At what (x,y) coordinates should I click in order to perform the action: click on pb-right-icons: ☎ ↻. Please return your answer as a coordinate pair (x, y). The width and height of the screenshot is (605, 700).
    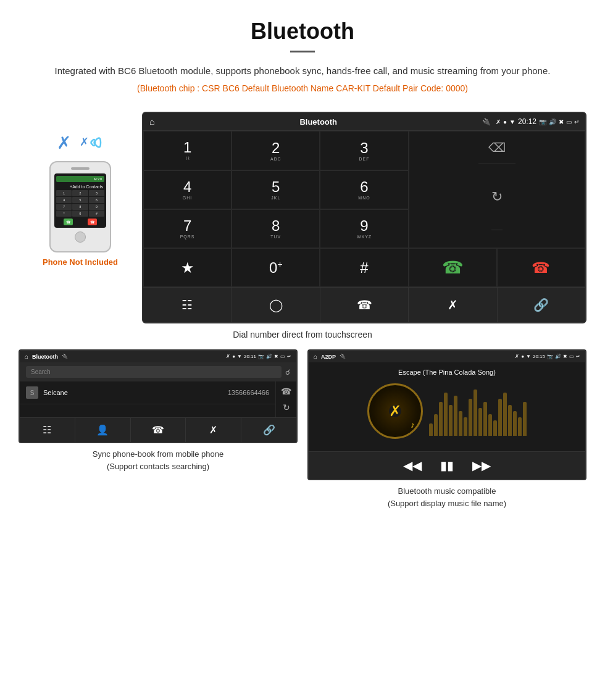
    Looking at the image, I should click on (286, 399).